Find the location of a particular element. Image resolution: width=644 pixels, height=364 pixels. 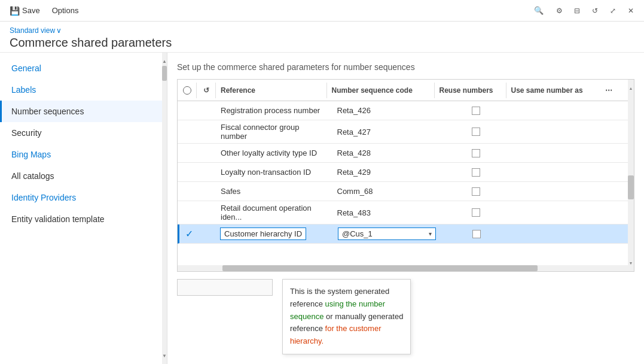

save-button: 💾 Save is located at coordinates (25, 11).